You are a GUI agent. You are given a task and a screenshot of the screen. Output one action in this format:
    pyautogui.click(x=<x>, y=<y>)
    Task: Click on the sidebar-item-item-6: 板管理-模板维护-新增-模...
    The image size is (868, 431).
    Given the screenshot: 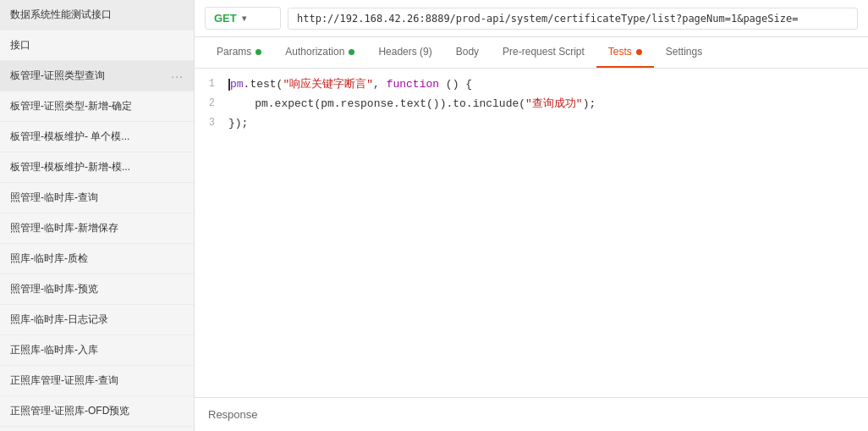 What is the action you would take?
    pyautogui.click(x=96, y=168)
    